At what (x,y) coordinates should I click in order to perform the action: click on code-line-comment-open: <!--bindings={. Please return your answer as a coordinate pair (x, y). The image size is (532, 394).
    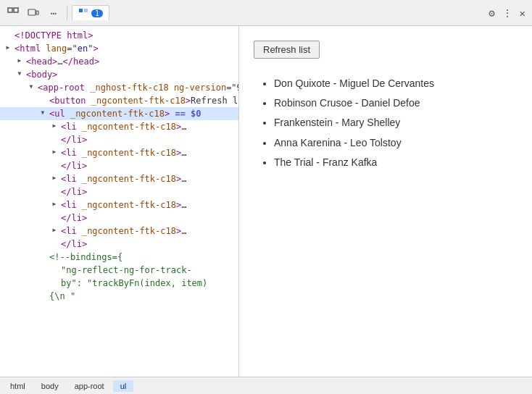
    Looking at the image, I should click on (119, 257).